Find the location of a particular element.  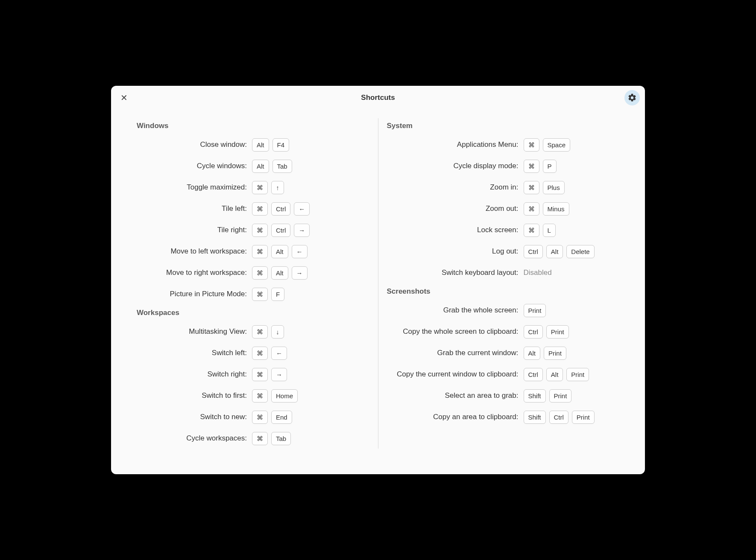

key-cap: Home is located at coordinates (284, 396).